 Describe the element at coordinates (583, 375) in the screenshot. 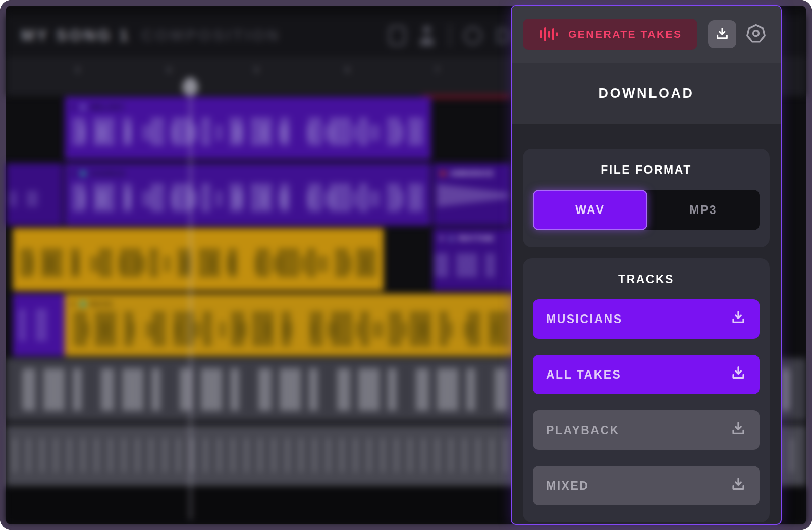

I see `all-takes-label: ALL TAKES` at that location.